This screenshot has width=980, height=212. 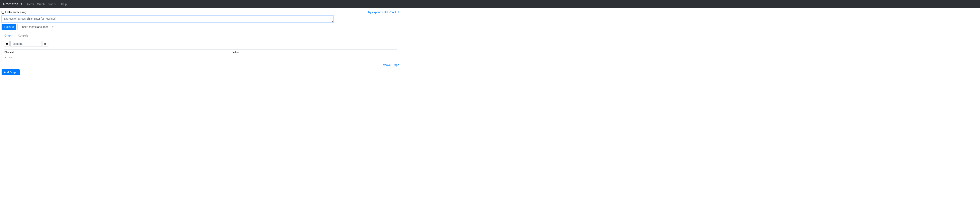 What do you see at coordinates (52, 4) in the screenshot?
I see `nav-status-label: Status` at bounding box center [52, 4].